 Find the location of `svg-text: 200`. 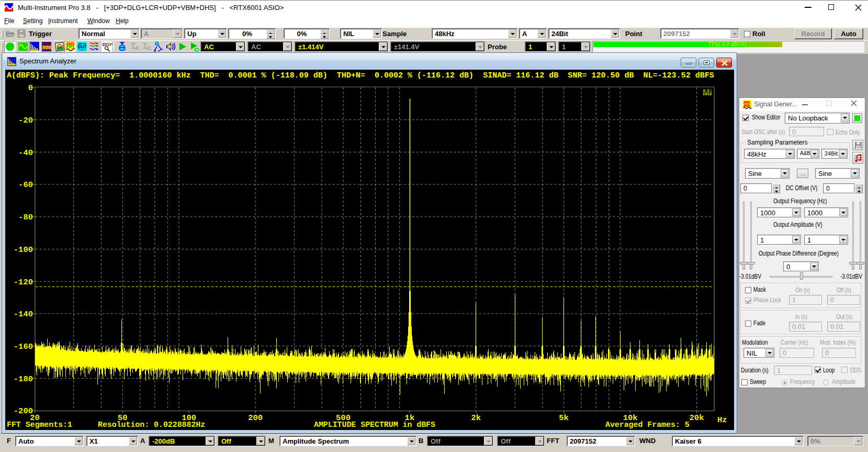

svg-text: 200 is located at coordinates (255, 418).